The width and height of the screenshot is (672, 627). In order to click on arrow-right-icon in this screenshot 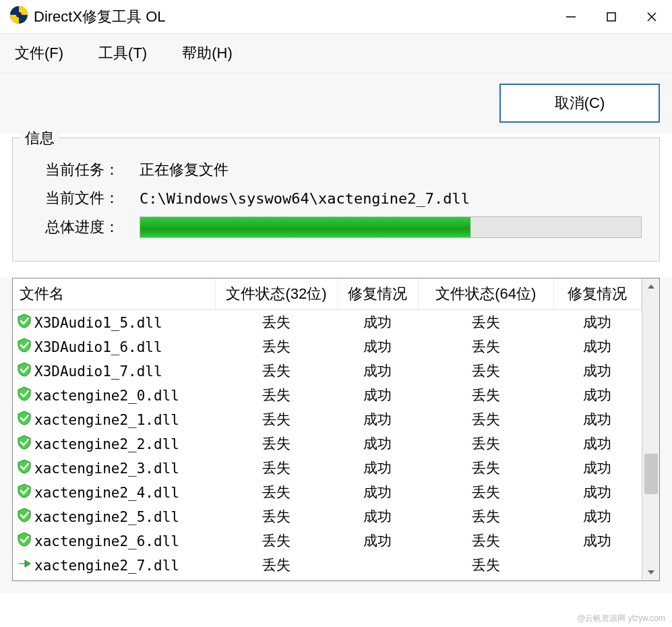, I will do `click(24, 565)`.